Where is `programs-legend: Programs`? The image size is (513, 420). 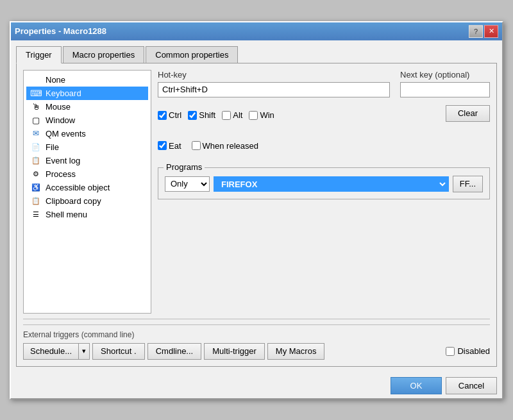
programs-legend: Programs is located at coordinates (184, 167).